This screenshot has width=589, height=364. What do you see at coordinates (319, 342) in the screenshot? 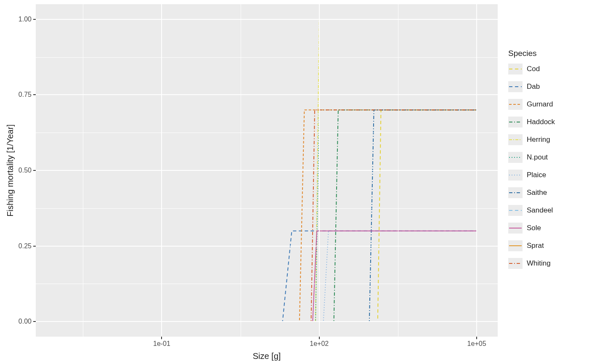
I see `x-tick-label: 1e+02` at bounding box center [319, 342].